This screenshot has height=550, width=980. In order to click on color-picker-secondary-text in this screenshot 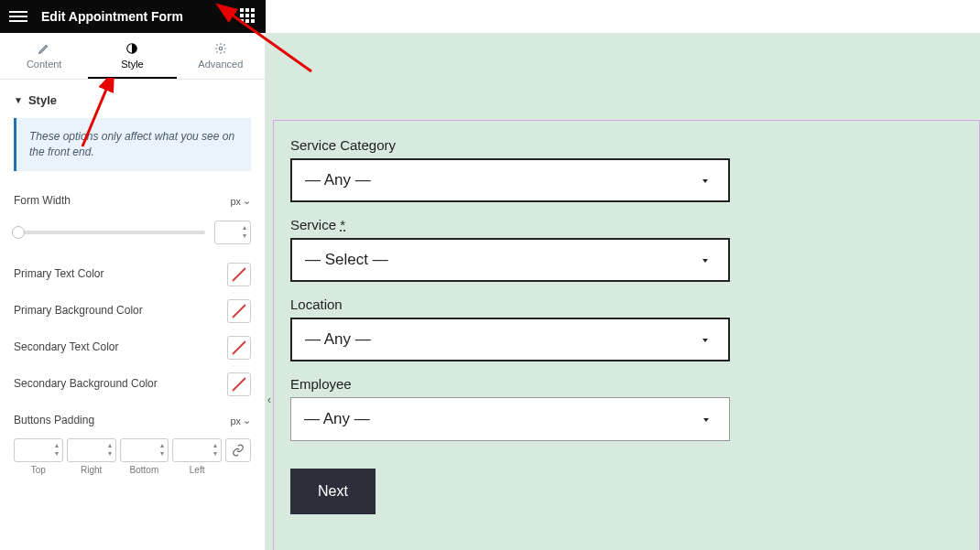, I will do `click(239, 348)`.